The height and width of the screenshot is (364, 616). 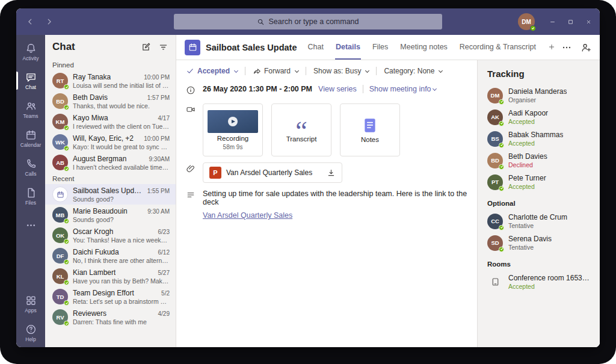 What do you see at coordinates (380, 47) in the screenshot?
I see `tab-files: Files` at bounding box center [380, 47].